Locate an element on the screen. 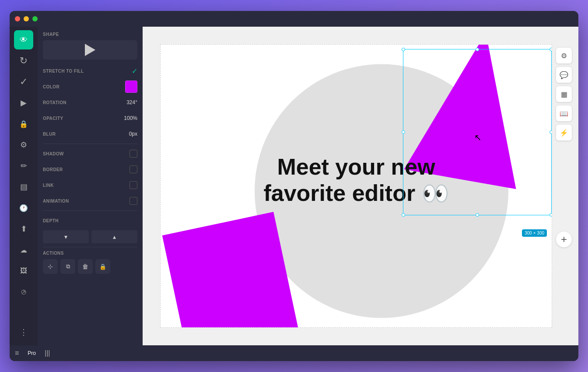 The height and width of the screenshot is (372, 588). play-icon: ▶ is located at coordinates (24, 103).